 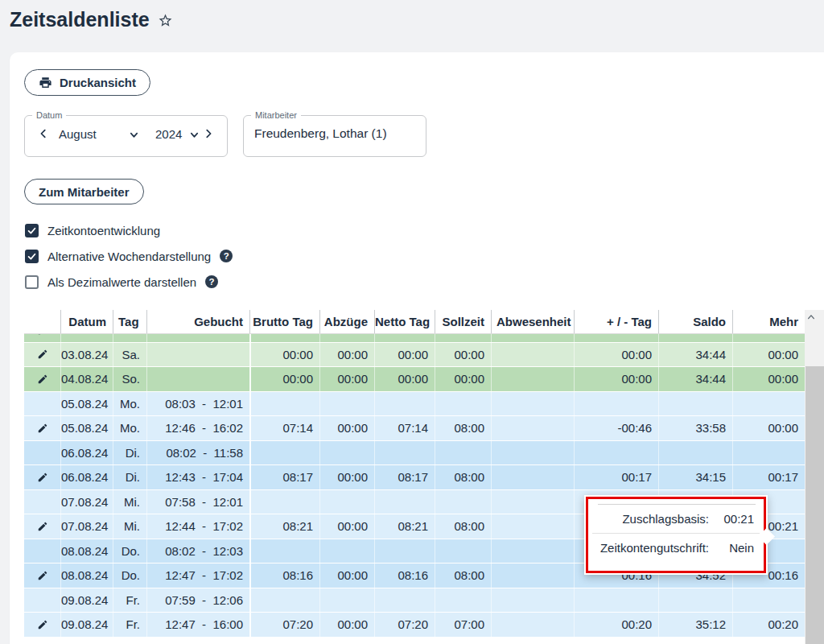 I want to click on table-cell-brutto: 07:20, so click(x=285, y=625).